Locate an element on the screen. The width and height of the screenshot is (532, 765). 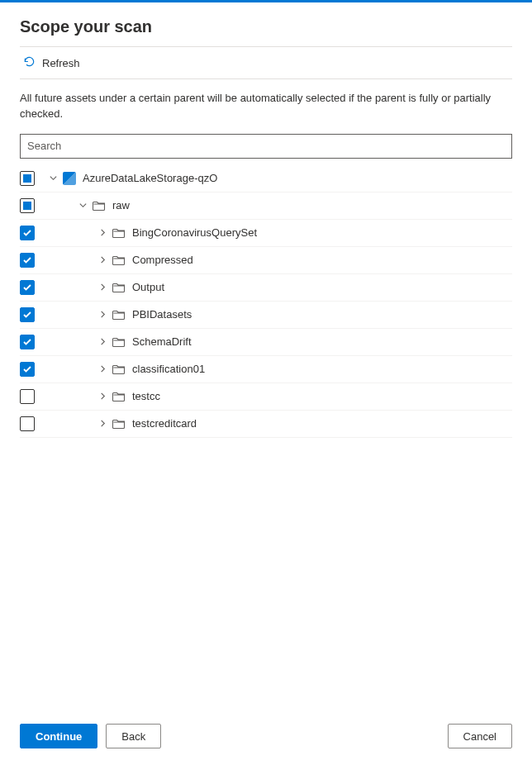
tree-row-raw: raw is located at coordinates (266, 207).